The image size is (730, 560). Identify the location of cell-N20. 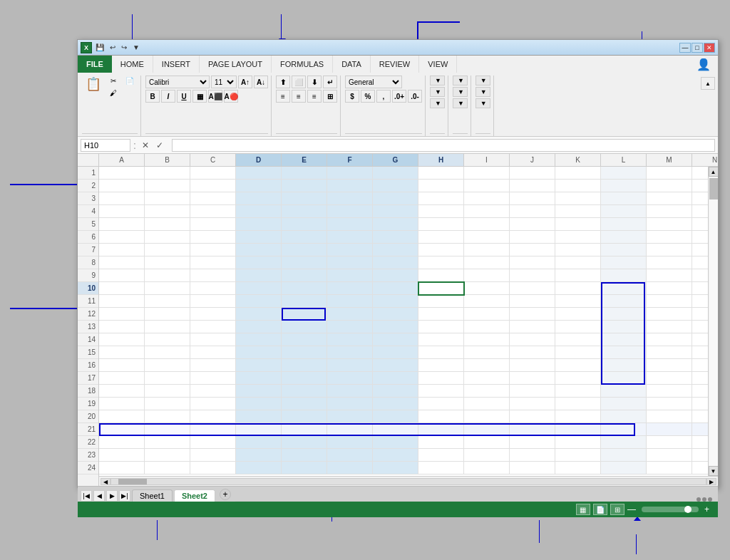
(700, 417).